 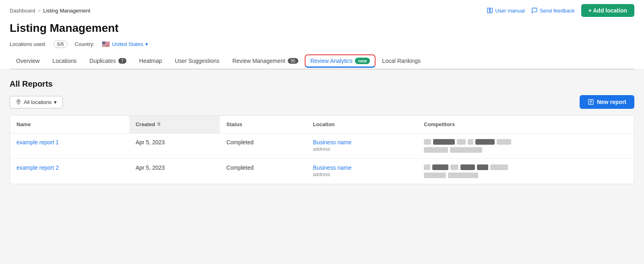 I want to click on country-name: United States, so click(x=128, y=44).